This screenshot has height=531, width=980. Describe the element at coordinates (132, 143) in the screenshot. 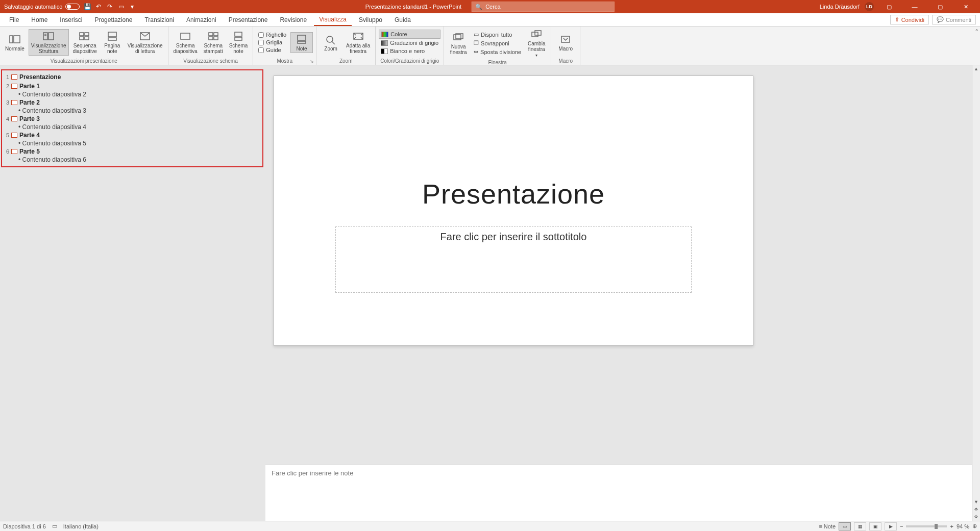

I see `outline-bullet: Contenuto diapositiva 5` at that location.